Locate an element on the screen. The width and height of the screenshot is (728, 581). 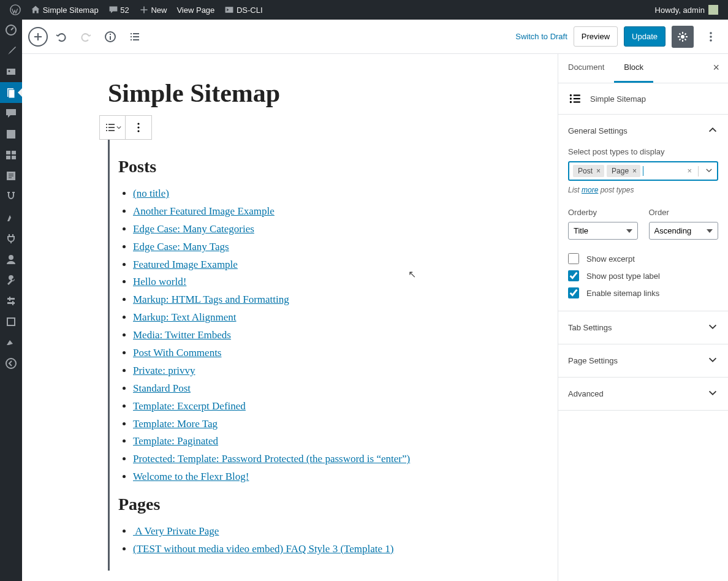
new-content-link: New is located at coordinates (153, 10).